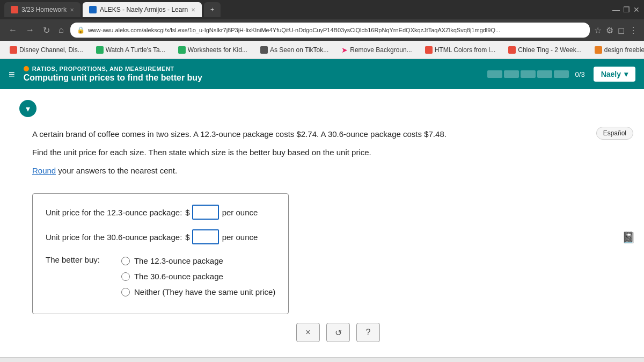  Describe the element at coordinates (545, 50) in the screenshot. I see `bookmark-chloe-ting: Chloe Ting - 2 Week...` at that location.